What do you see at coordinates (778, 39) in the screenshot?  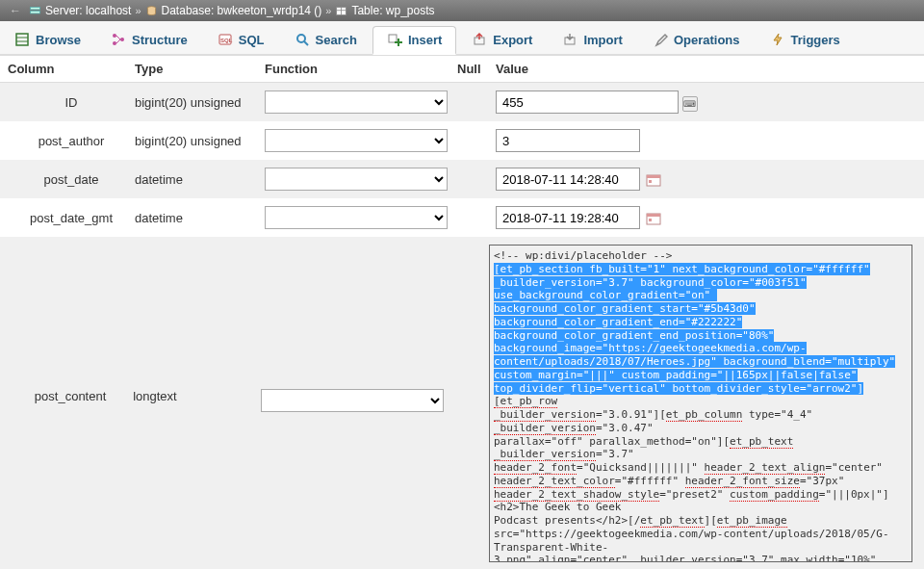 I see `triggers-icon` at bounding box center [778, 39].